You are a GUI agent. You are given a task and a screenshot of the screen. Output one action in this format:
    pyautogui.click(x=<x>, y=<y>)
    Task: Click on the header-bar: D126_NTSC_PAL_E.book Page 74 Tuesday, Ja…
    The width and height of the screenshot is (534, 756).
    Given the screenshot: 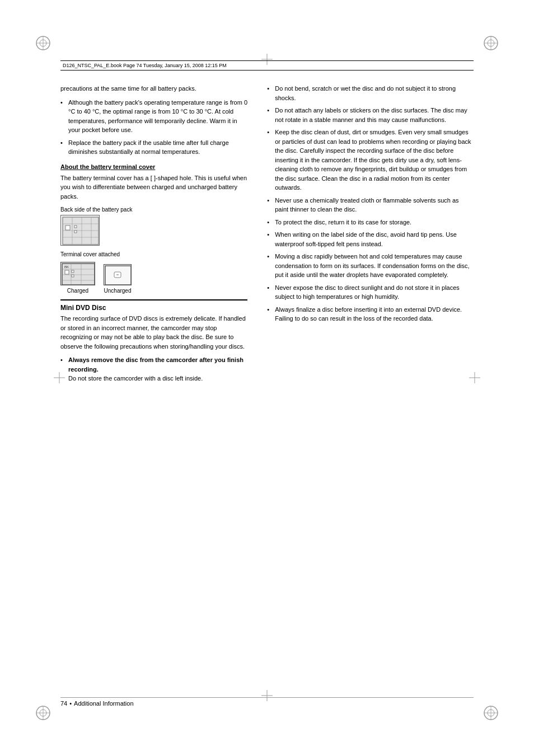 What is the action you would take?
    pyautogui.click(x=267, y=65)
    